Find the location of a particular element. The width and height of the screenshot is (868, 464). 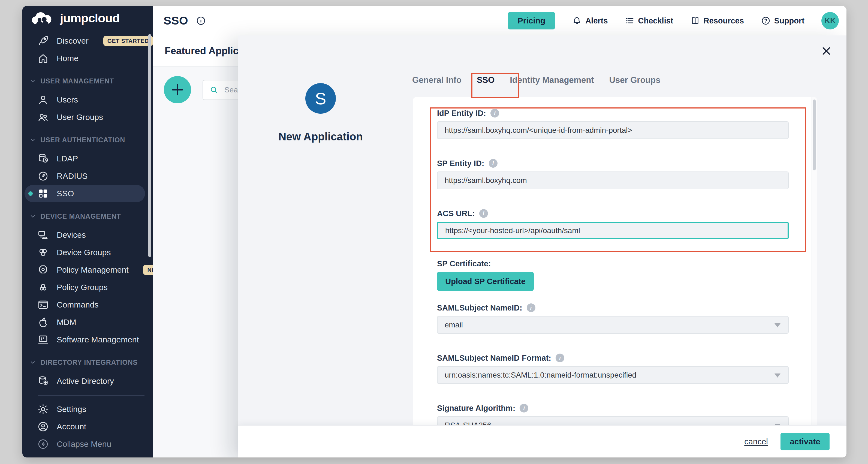

cancel-link: cancel is located at coordinates (756, 441).